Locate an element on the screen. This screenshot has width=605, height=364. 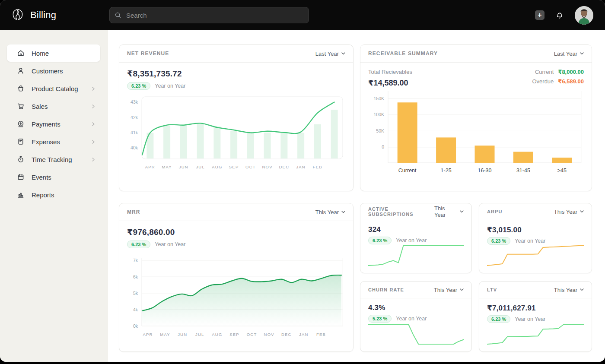
notifications-bell-icon is located at coordinates (560, 15).